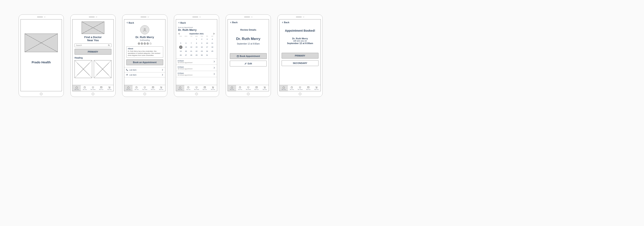 The image size is (644, 226). What do you see at coordinates (214, 34) in the screenshot?
I see `next-month-button` at bounding box center [214, 34].